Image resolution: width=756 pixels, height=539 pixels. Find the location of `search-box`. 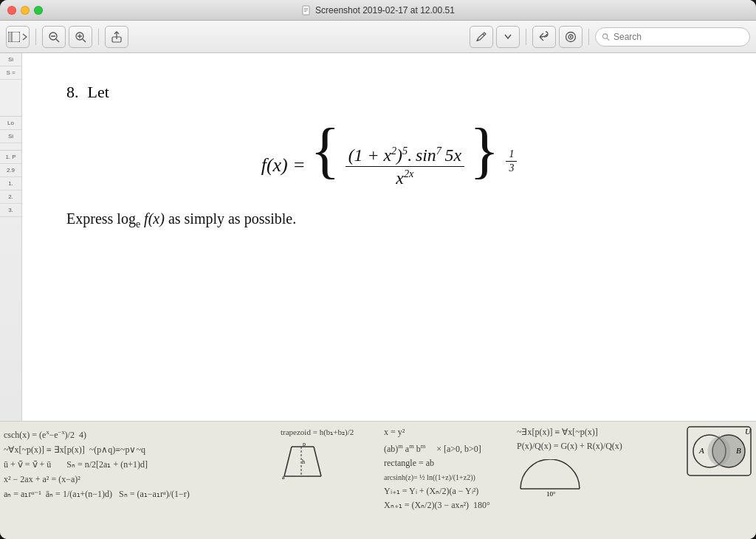

search-box is located at coordinates (673, 37).